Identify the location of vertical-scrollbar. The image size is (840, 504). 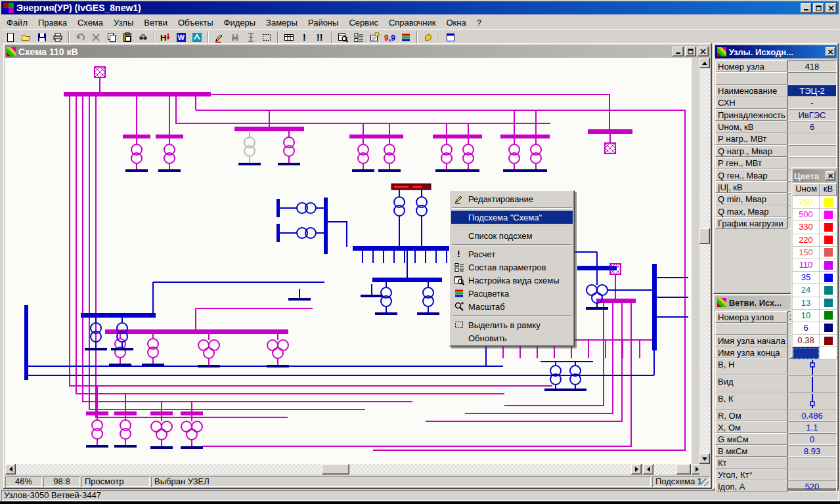
(705, 261).